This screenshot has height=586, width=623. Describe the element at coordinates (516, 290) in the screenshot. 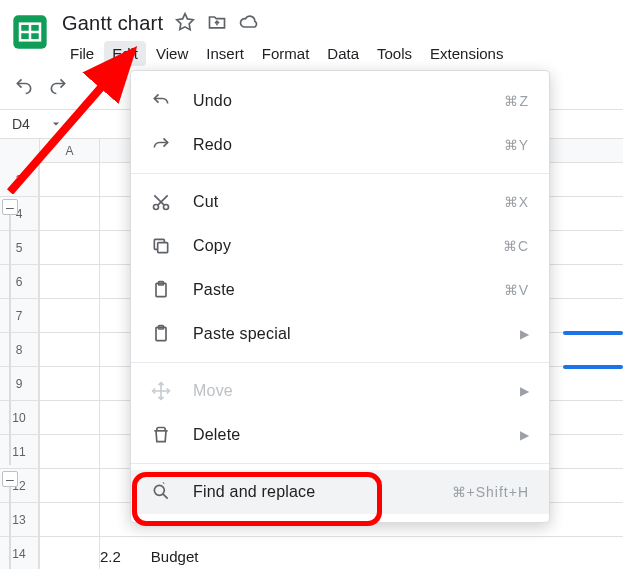

I see `shortcut-label: ⌘V` at that location.